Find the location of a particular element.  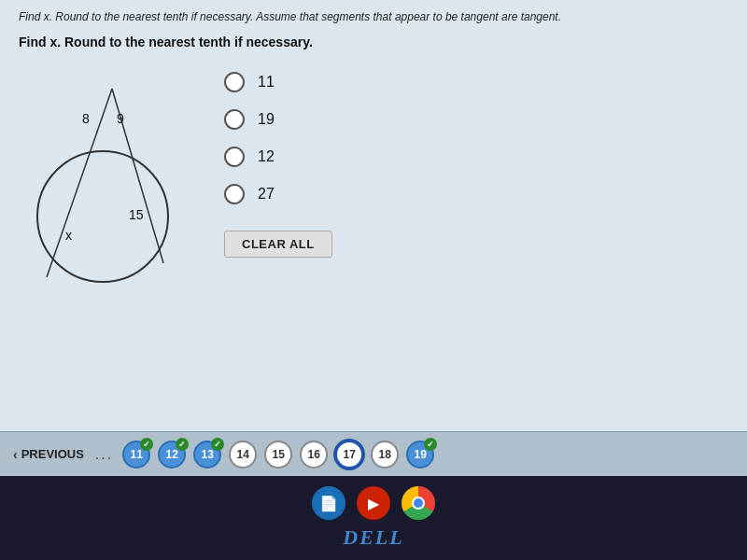

check-mark-11: ✓ is located at coordinates (147, 444).